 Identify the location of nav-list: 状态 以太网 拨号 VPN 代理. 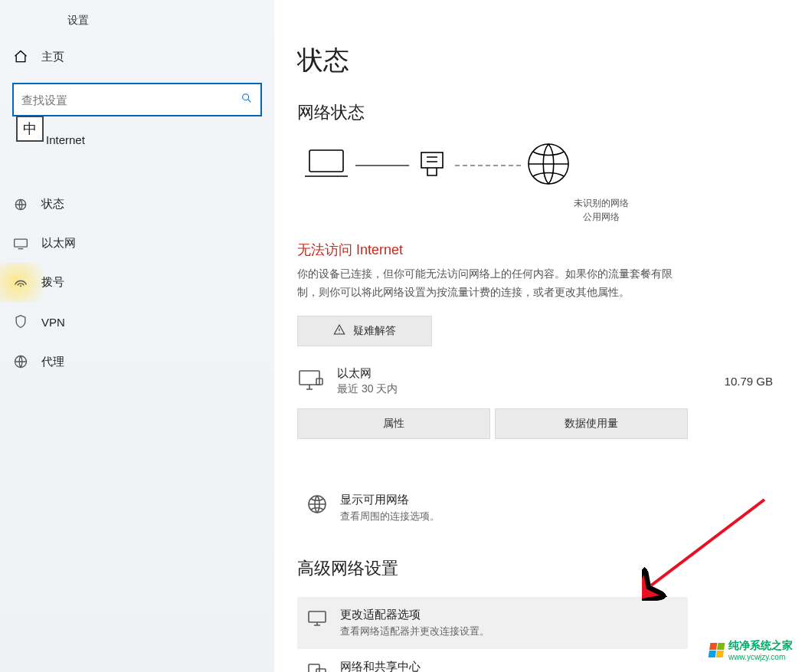
(137, 284).